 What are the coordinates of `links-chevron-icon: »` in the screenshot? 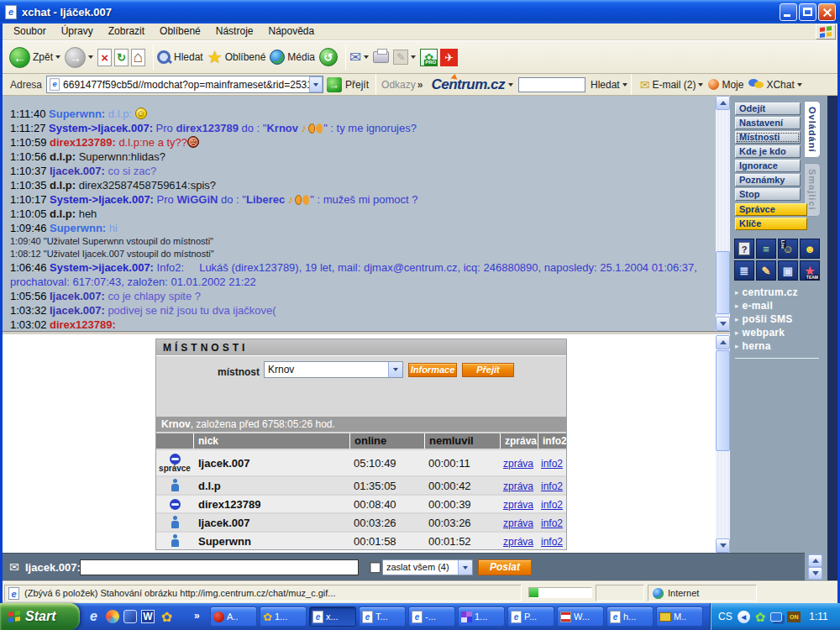 It's located at (420, 85).